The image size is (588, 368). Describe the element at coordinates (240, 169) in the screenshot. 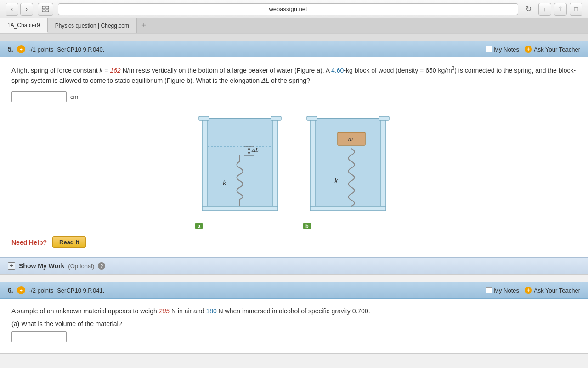

I see `figure-a-container: k ΔL a` at that location.